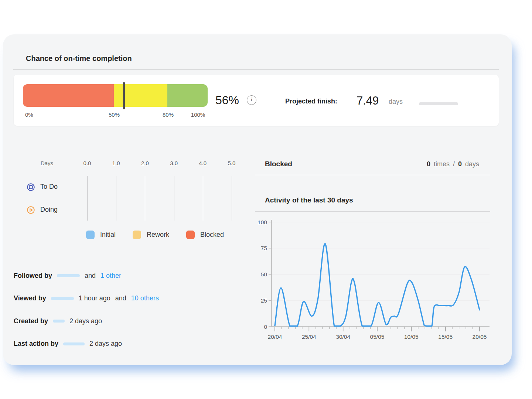 Image resolution: width=532 pixels, height=399 pixels. Describe the element at coordinates (279, 164) in the screenshot. I see `blocked-section-title: Blocked` at that location.